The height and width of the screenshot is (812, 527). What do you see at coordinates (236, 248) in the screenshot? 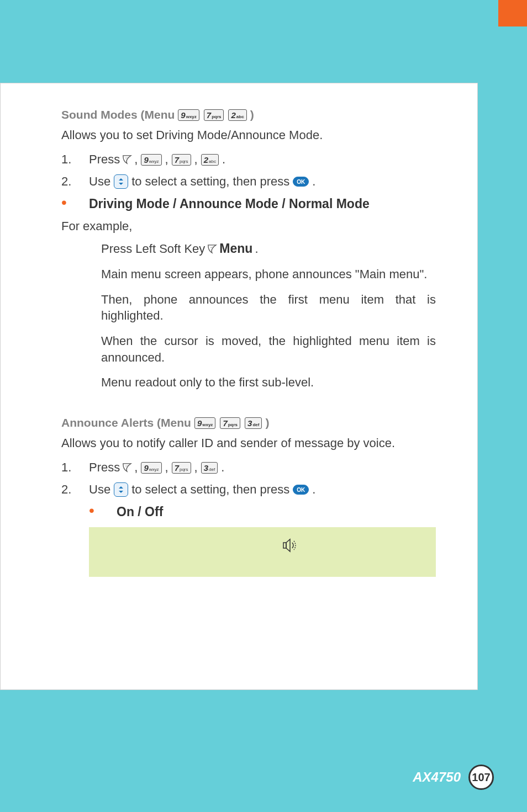
I see `ex1-menu: Menu` at bounding box center [236, 248].